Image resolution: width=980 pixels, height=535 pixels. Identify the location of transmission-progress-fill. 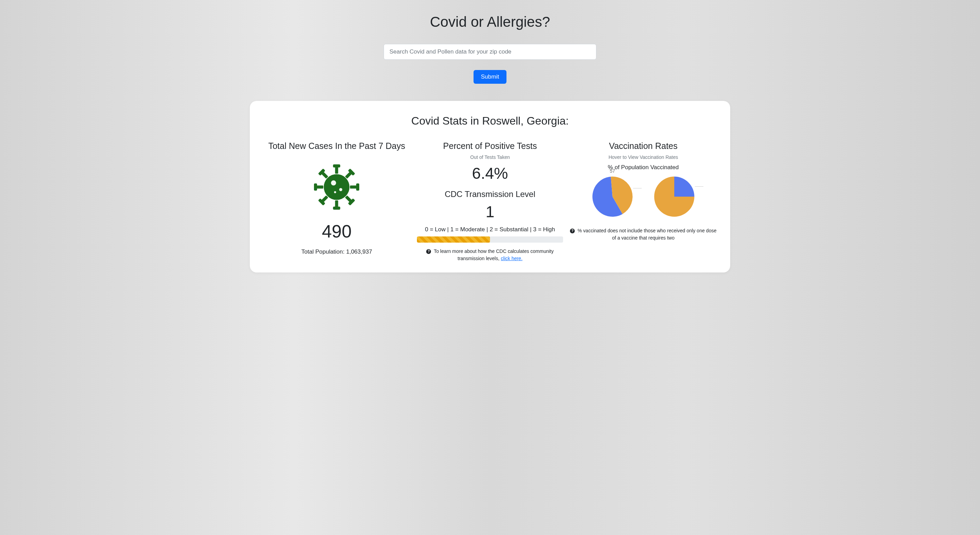
(453, 240).